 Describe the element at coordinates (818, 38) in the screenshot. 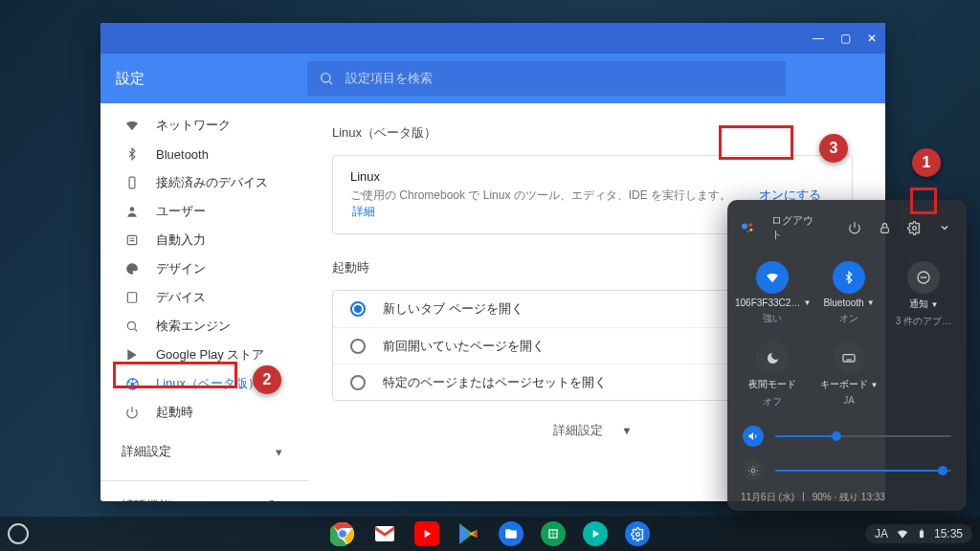

I see `minimize-button: —` at that location.